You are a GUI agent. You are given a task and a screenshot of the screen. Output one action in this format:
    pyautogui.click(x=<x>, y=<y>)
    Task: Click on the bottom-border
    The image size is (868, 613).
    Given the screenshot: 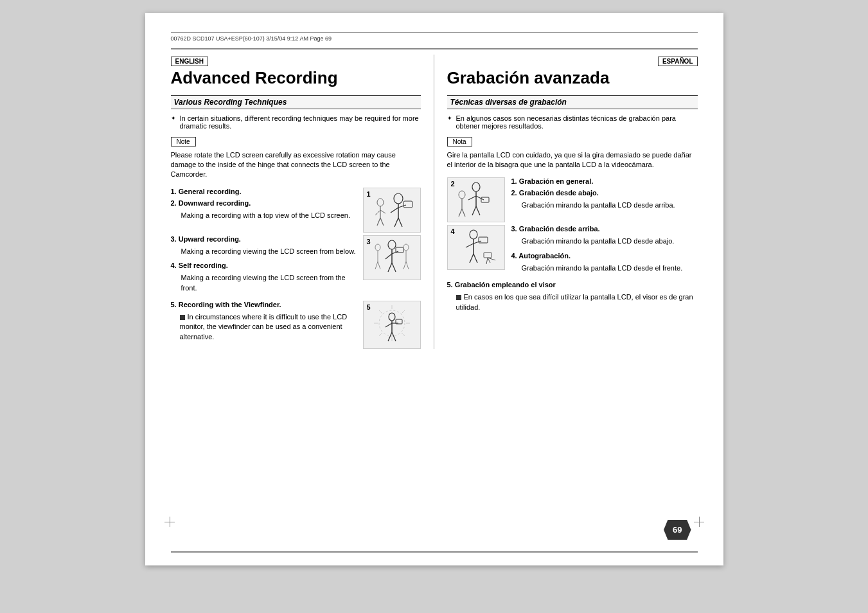 What is the action you would take?
    pyautogui.click(x=434, y=552)
    